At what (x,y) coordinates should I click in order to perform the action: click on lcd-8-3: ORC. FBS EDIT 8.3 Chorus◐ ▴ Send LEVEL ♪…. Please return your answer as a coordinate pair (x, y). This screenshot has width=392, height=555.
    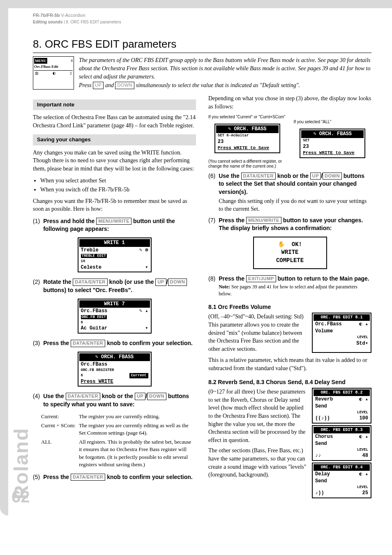
    Looking at the image, I should click on (342, 443).